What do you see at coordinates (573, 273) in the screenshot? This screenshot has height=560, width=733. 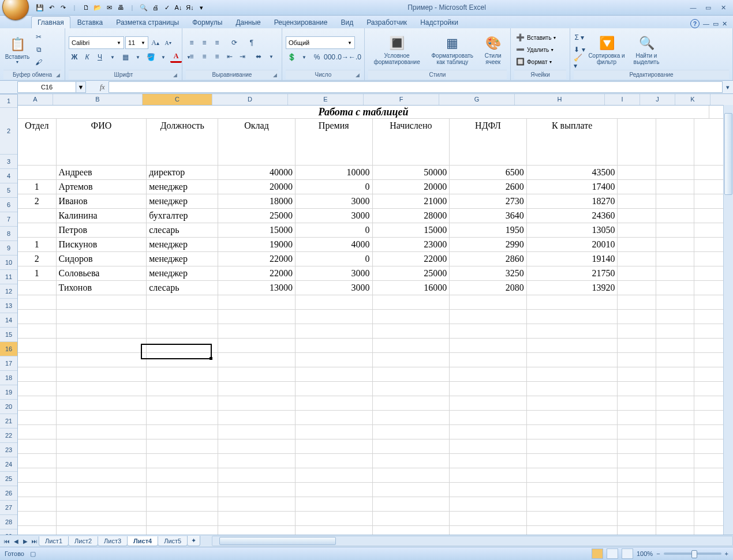 I see `cell-H10: 21750` at bounding box center [573, 273].